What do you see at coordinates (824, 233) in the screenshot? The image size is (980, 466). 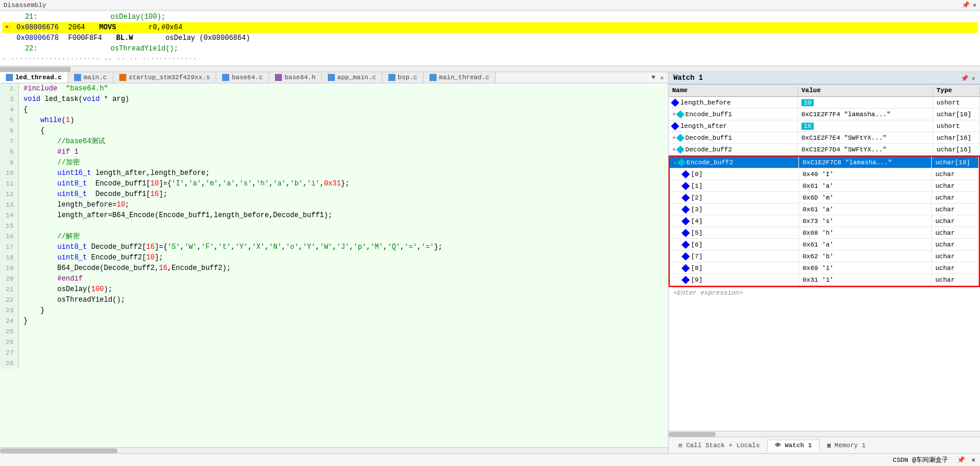 I see `watch-row-idx-5: [5] 0x68 'h' uchar` at bounding box center [824, 233].